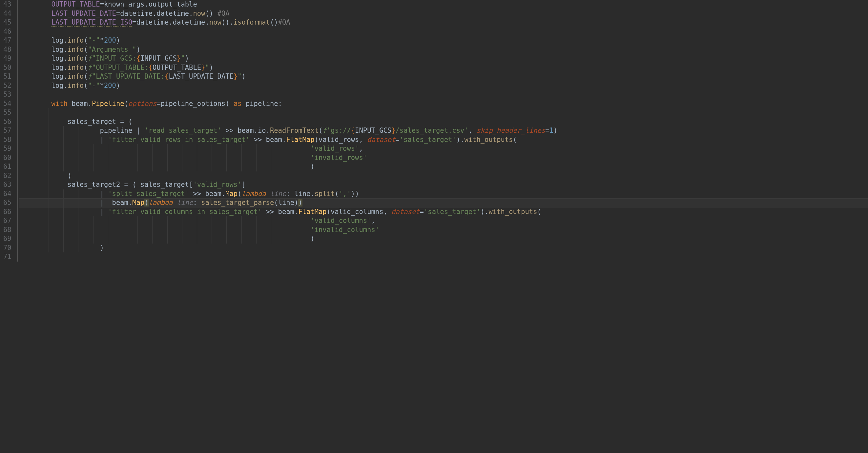  I want to click on code-line: log.info(f"OUTPUT_TABLE:{OUTPUT_TABLE}"), so click(443, 68).